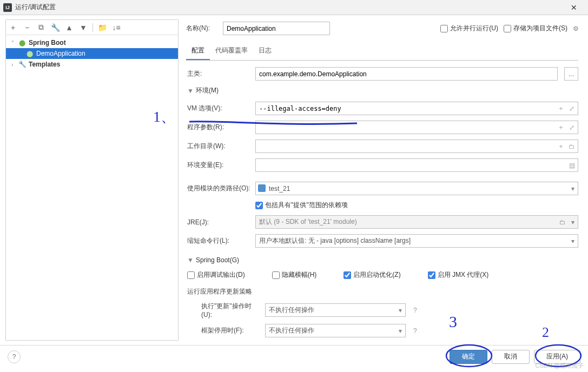 This screenshot has height=372, width=588. What do you see at coordinates (335, 310) in the screenshot?
I see `on-update-combo: 不执行任何操作` at bounding box center [335, 310].